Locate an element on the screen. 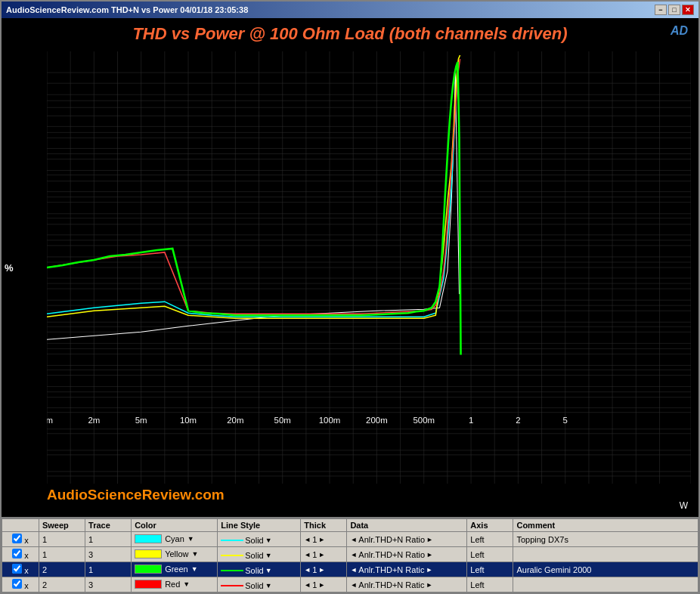  legend-color: Green ▼ is located at coordinates (175, 570).